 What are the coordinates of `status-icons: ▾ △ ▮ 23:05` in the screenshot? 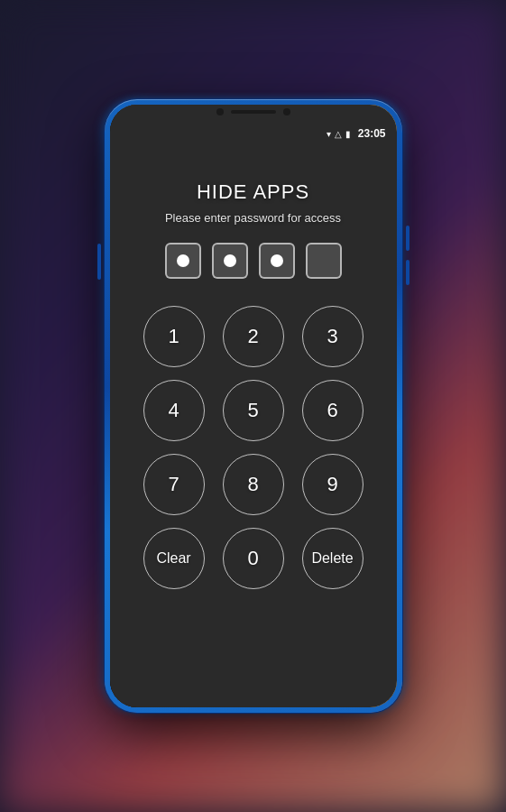 It's located at (356, 134).